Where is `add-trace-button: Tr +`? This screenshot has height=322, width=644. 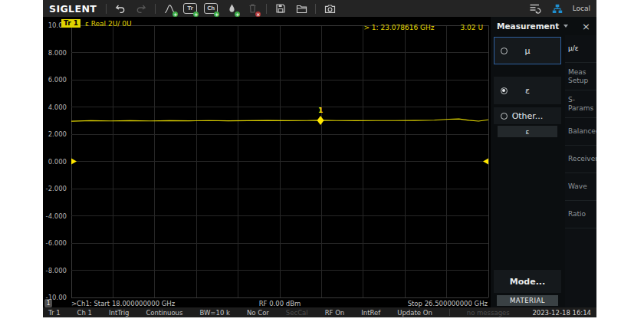 add-trace-button: Tr + is located at coordinates (190, 9).